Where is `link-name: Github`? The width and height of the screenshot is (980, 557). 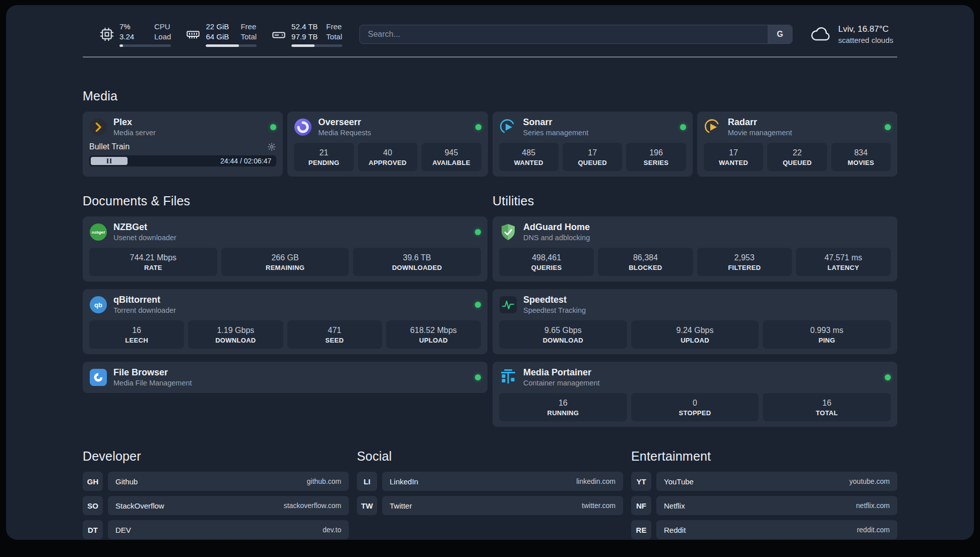 link-name: Github is located at coordinates (127, 481).